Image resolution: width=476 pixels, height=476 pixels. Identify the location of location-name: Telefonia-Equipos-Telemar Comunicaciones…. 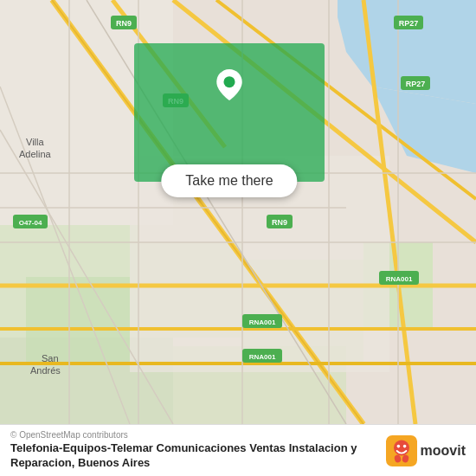
(193, 456).